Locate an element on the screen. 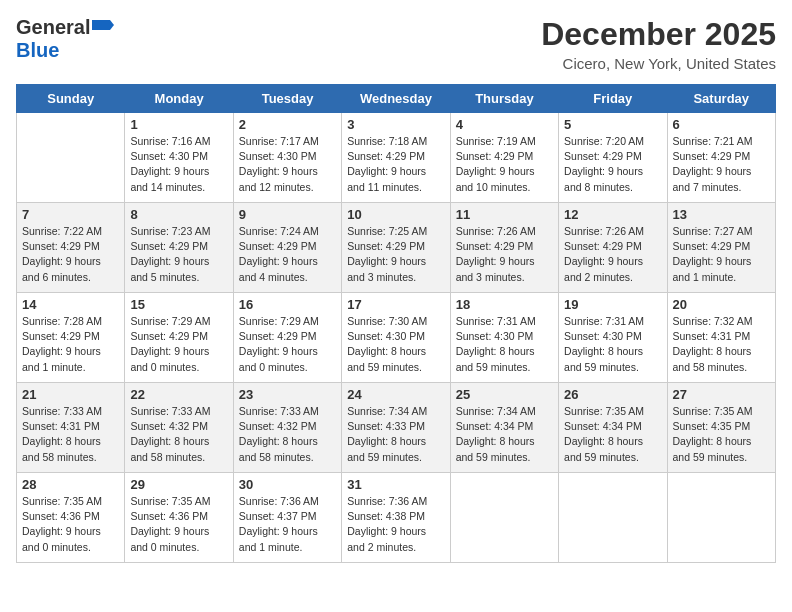 This screenshot has height=612, width=792. calendar-cell: 17Sunrise: 7:30 AM Sunset: 4:30 PM Dayli… is located at coordinates (396, 338).